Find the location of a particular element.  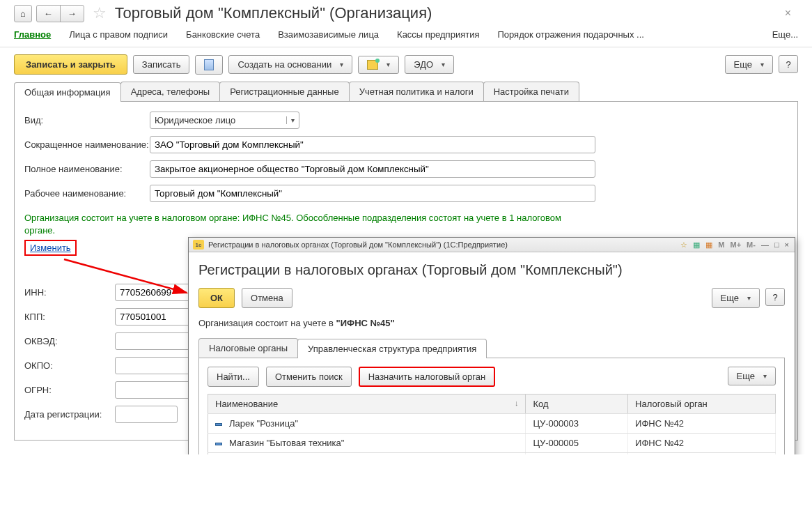

dialog-titlebar-text: Регистрации в налоговых органах (Торговы… is located at coordinates (358, 245).